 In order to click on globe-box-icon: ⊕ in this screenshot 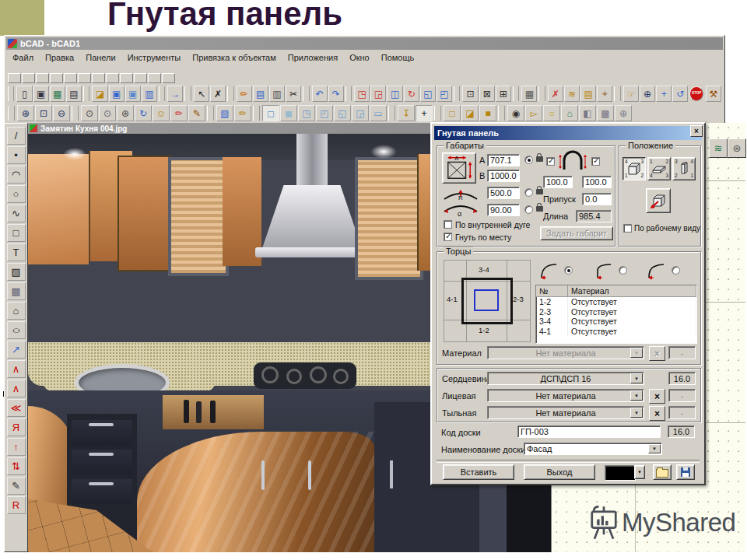, I will do `click(623, 114)`.